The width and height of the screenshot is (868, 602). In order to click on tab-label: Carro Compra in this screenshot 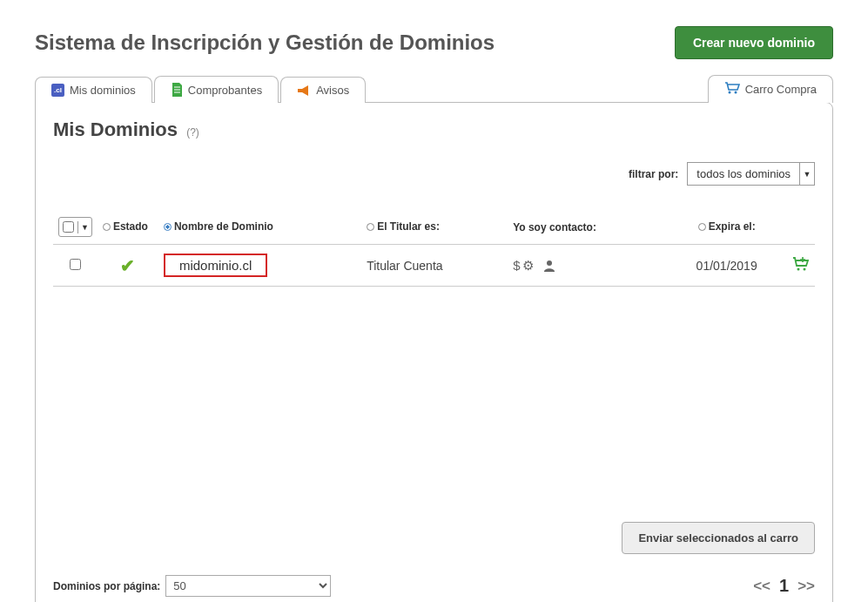, I will do `click(781, 89)`.